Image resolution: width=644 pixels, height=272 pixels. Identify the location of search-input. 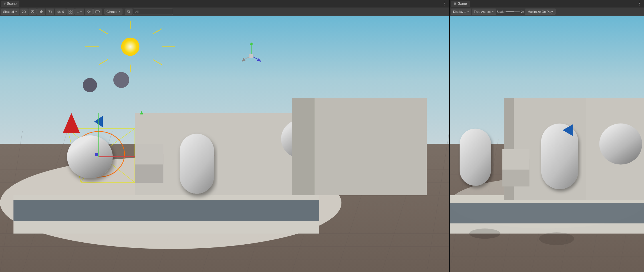
(153, 12).